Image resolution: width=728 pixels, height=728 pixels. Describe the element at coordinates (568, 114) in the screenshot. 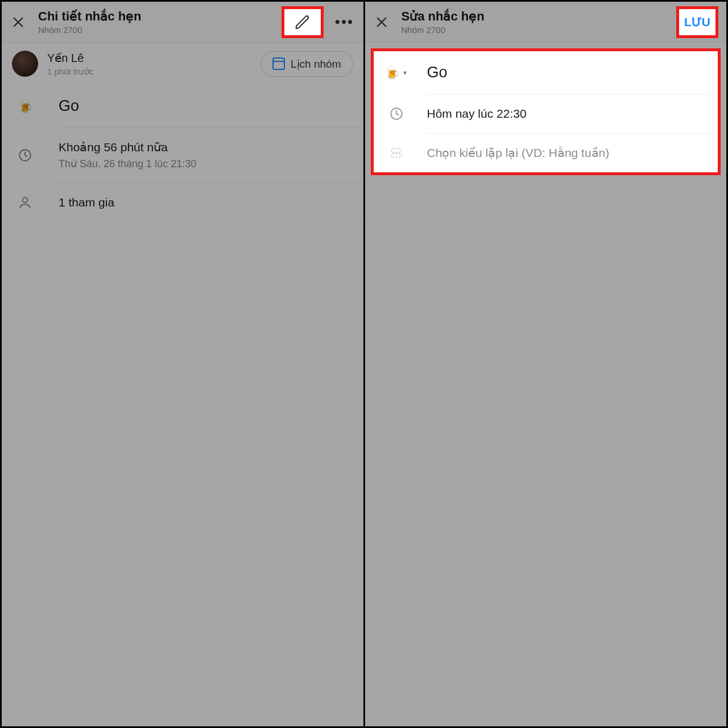

I see `edit-time-value: Hôm nay lúc 22:30` at that location.